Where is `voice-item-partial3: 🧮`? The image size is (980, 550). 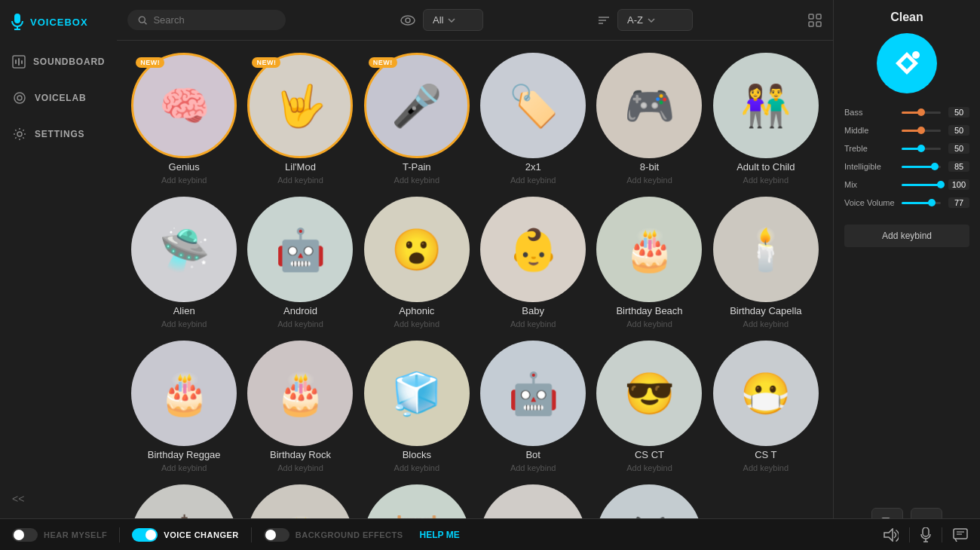
voice-item-partial3: 🧮 is located at coordinates (417, 502).